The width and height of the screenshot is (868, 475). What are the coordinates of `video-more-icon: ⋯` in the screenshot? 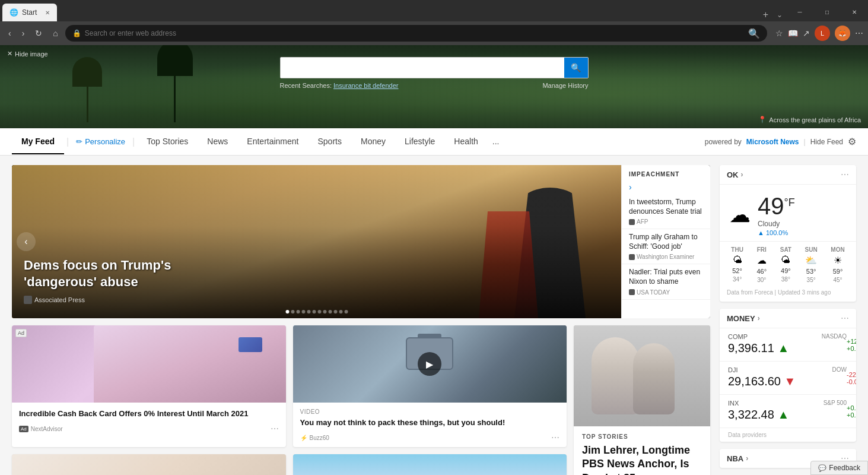 It's located at (555, 438).